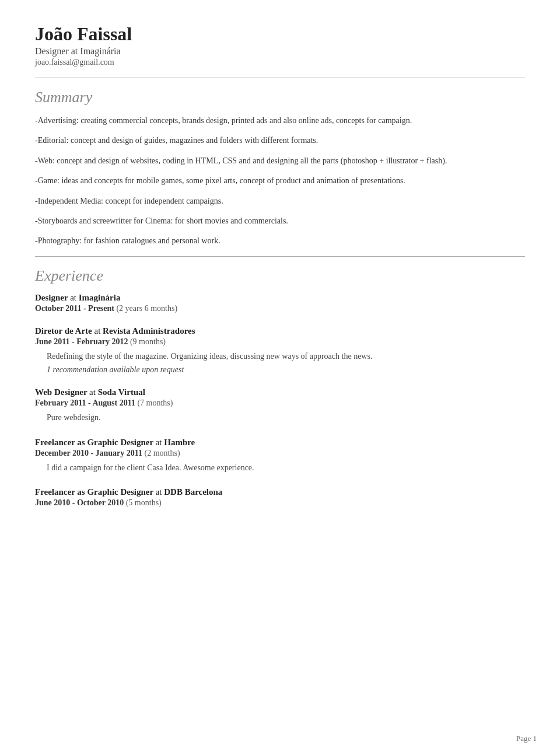 The image size is (560, 755). What do you see at coordinates (280, 392) in the screenshot?
I see `job-title-line: Web Designer at Soda Virtual` at bounding box center [280, 392].